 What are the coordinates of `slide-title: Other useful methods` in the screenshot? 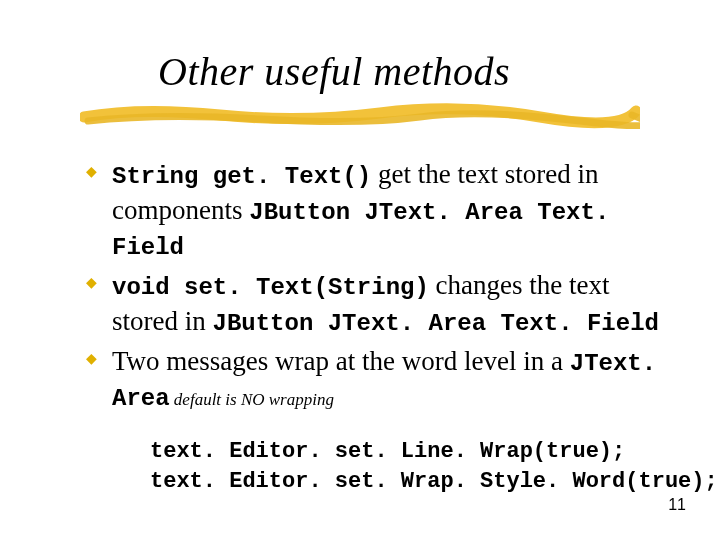 It's located at (414, 72).